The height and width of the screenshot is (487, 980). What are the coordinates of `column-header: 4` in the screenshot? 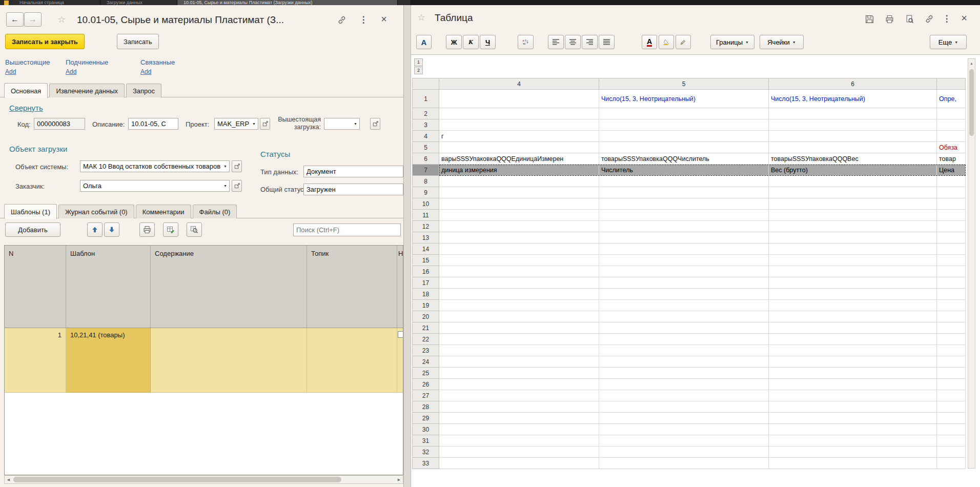 It's located at (519, 84).